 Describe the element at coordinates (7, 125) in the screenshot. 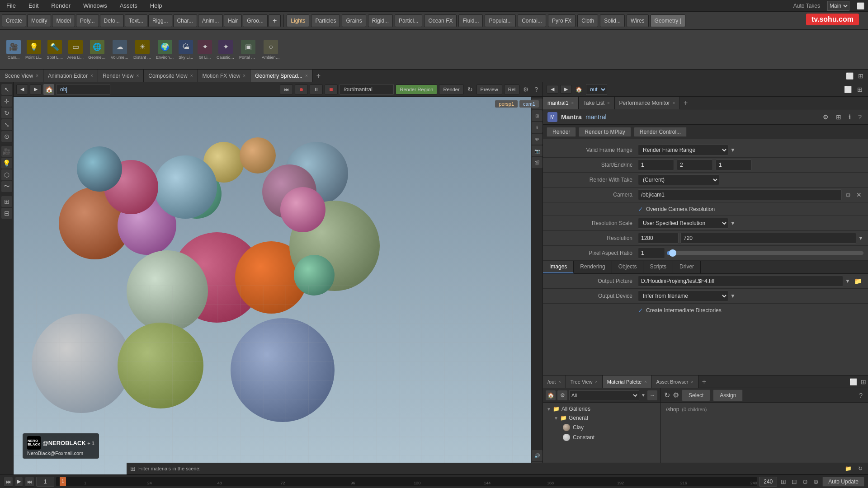

I see `scale-tool: ⤡` at that location.